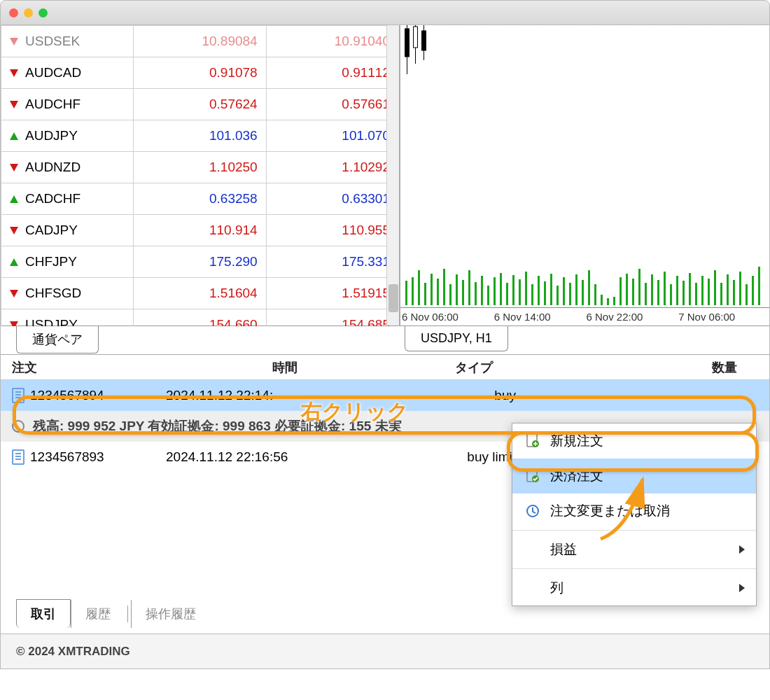  What do you see at coordinates (533, 441) in the screenshot?
I see `new-order-icon` at bounding box center [533, 441].